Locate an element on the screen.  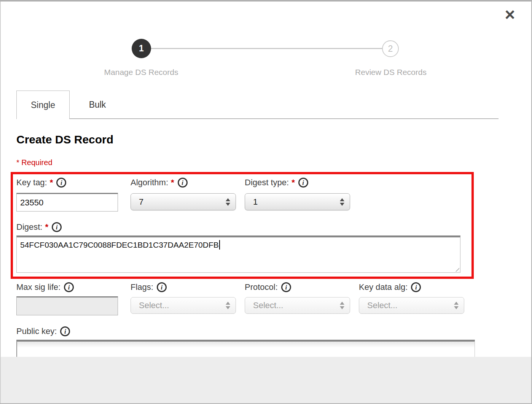
algorithm-label: Algorithm: is located at coordinates (149, 183).